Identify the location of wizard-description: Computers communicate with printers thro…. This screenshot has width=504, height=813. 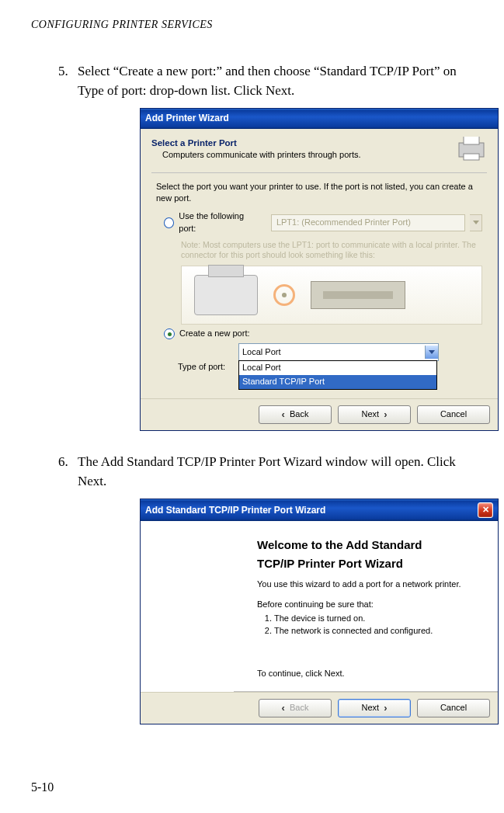
(325, 155).